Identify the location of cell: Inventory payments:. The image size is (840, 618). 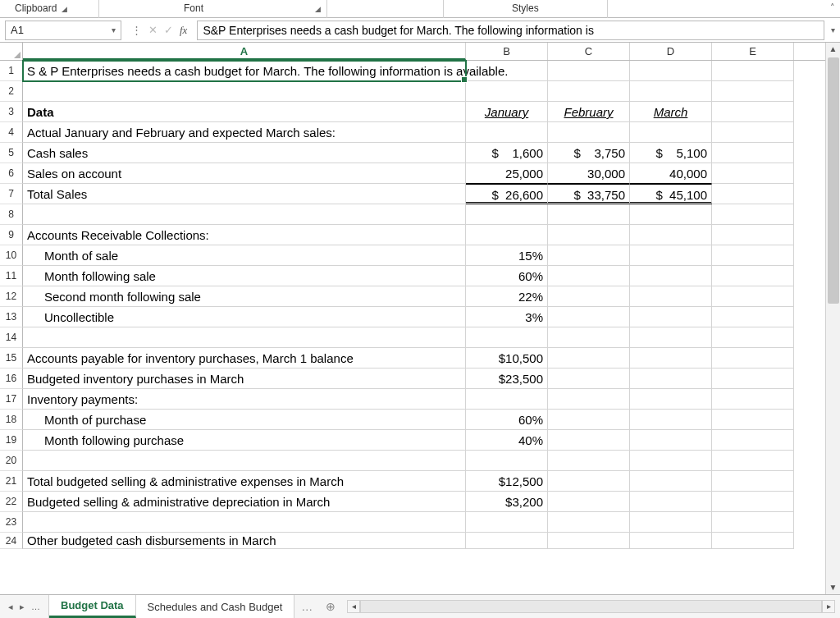
(244, 399).